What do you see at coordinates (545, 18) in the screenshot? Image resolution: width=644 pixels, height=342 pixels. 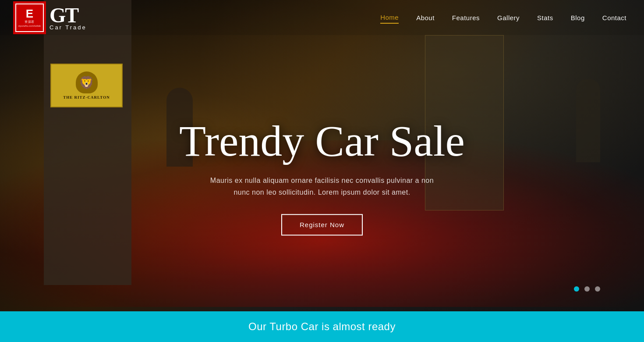 I see `nav-stats: Stats` at bounding box center [545, 18].